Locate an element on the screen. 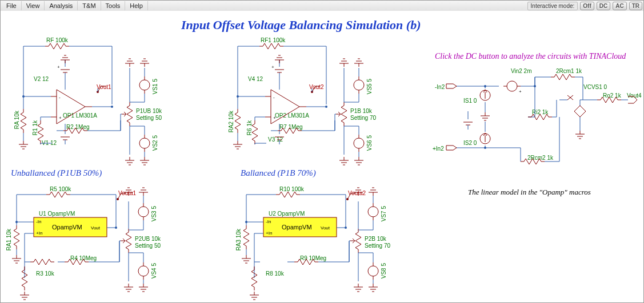 The width and height of the screenshot is (644, 303). mode-tr-button: TR is located at coordinates (635, 6).